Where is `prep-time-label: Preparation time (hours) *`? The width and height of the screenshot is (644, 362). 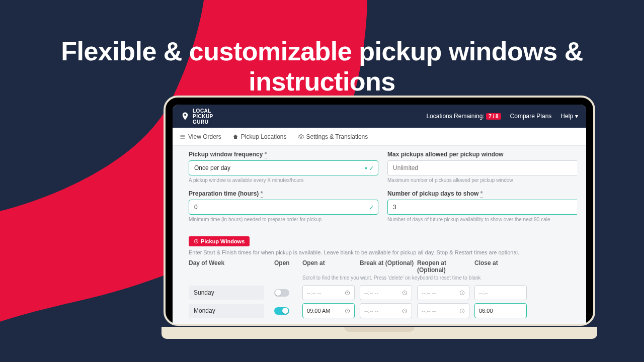 prep-time-label: Preparation time (hours) * is located at coordinates (284, 194).